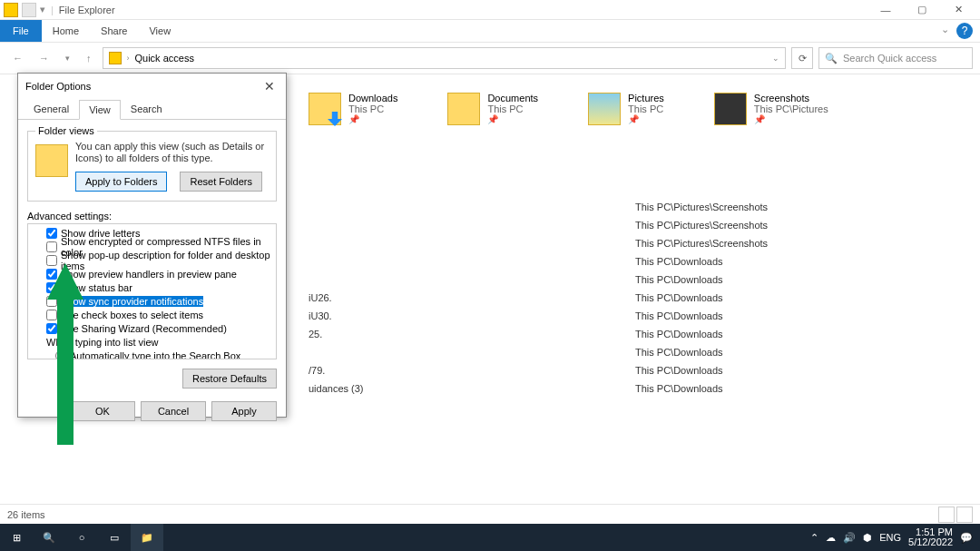 This screenshot has width=980, height=551. What do you see at coordinates (644, 334) in the screenshot?
I see `file-row: 25. This PC\Downloads` at bounding box center [644, 334].